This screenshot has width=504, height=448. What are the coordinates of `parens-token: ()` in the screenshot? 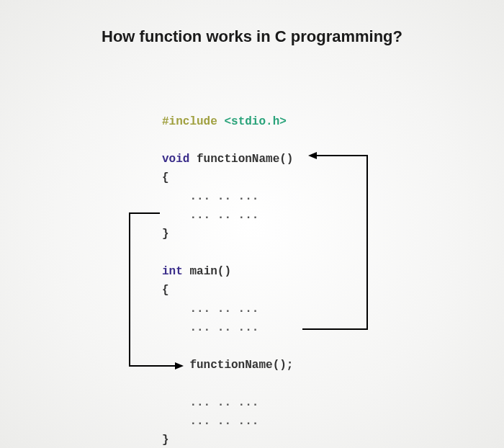 It's located at (287, 159).